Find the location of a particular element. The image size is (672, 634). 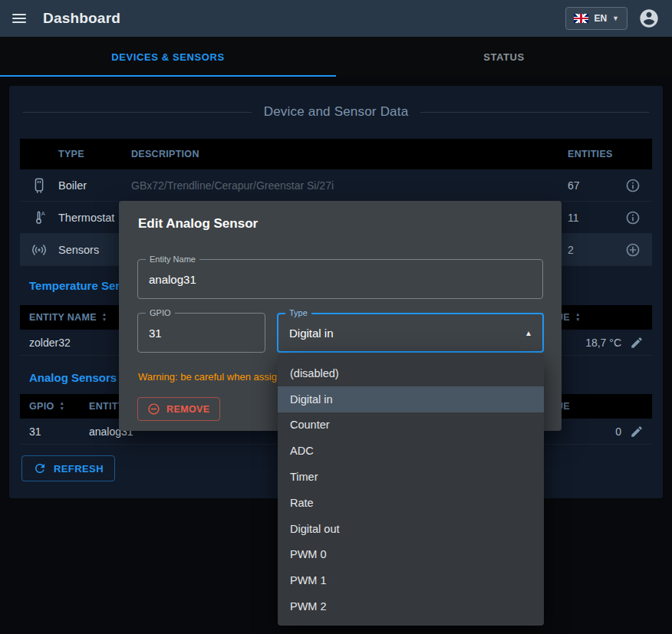

svg-text: A is located at coordinates (43, 213).